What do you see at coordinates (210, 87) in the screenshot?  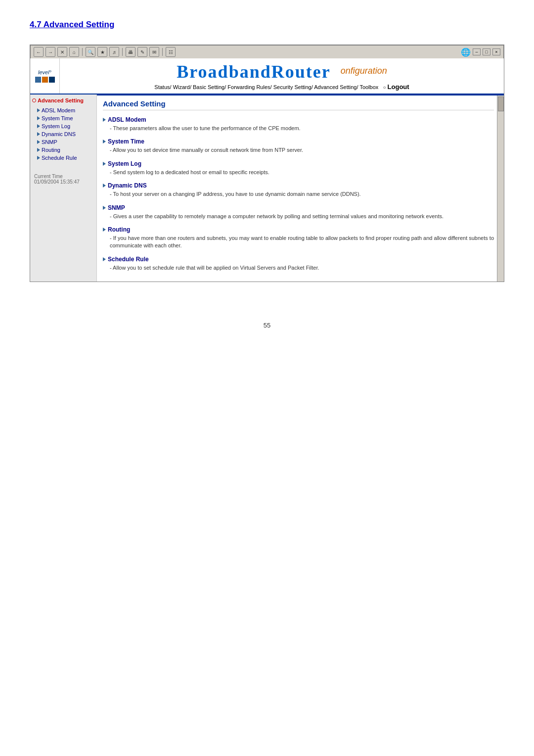 I see `nav-basic-setting: Basic Setting/` at bounding box center [210, 87].